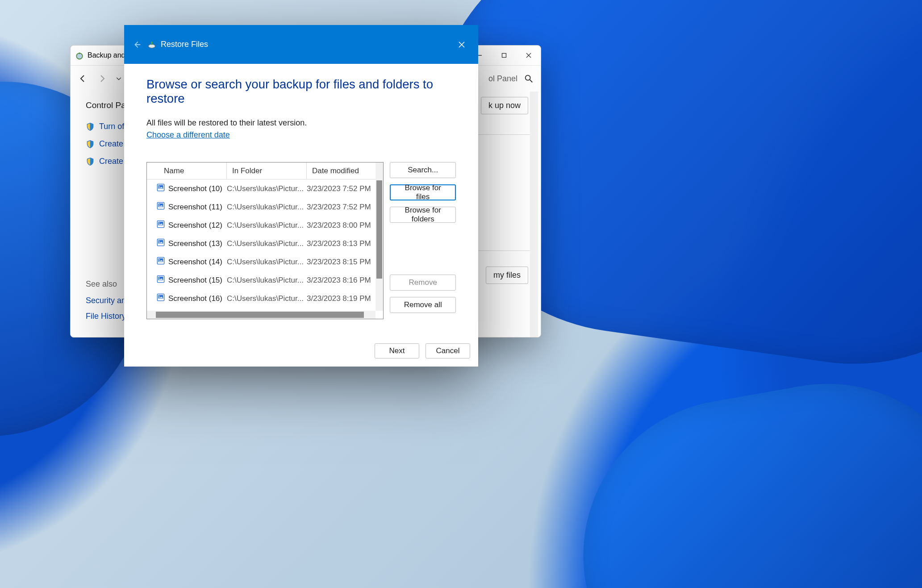 This screenshot has width=922, height=588. What do you see at coordinates (448, 351) in the screenshot?
I see `cancel-button: Cancel` at bounding box center [448, 351].